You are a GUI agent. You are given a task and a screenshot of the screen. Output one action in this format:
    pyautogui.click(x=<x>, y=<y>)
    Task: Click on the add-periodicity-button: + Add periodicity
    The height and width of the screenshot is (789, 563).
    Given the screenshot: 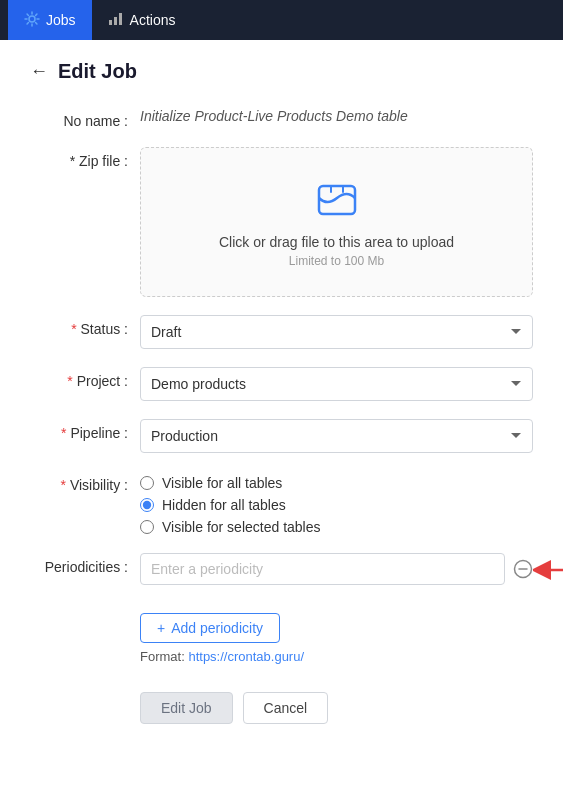 What is the action you would take?
    pyautogui.click(x=210, y=628)
    